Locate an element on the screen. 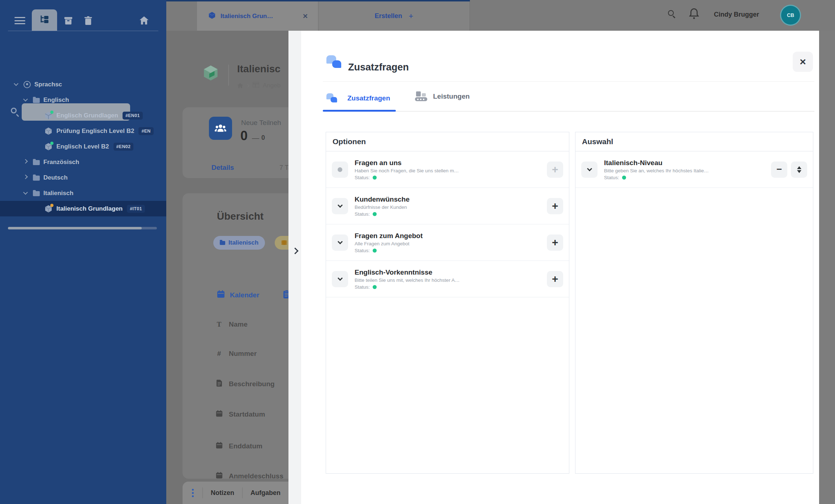 The width and height of the screenshot is (835, 504). tree-label: Deutsch is located at coordinates (56, 178).